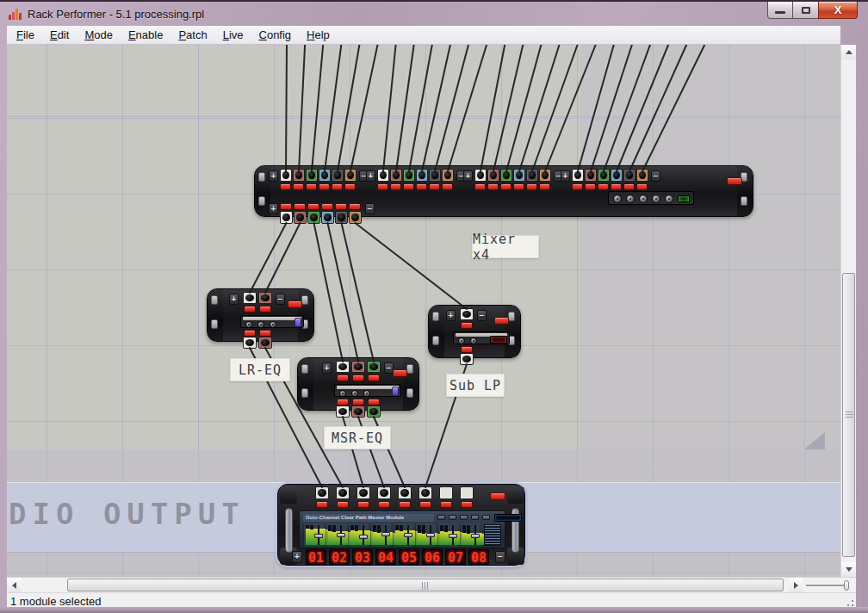 This screenshot has width=868, height=613. What do you see at coordinates (849, 415) in the screenshot?
I see `vertical-scroll-thumb` at bounding box center [849, 415].